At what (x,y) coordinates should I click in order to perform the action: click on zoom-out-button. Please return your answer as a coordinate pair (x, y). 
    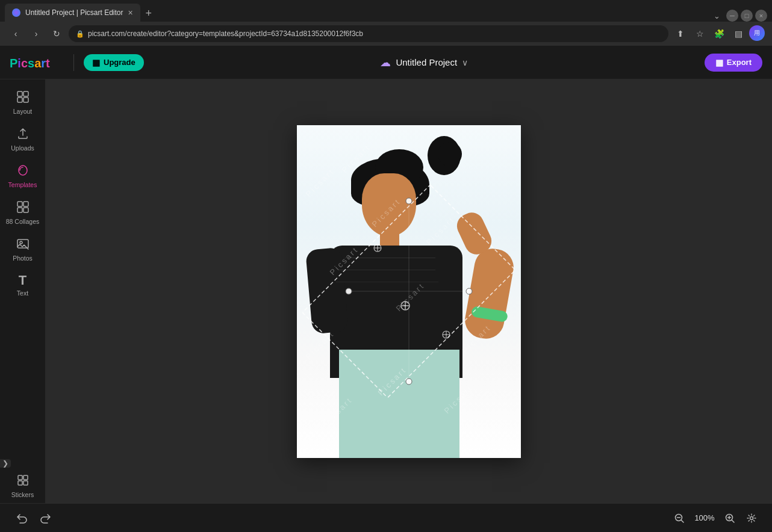
    Looking at the image, I should click on (679, 518).